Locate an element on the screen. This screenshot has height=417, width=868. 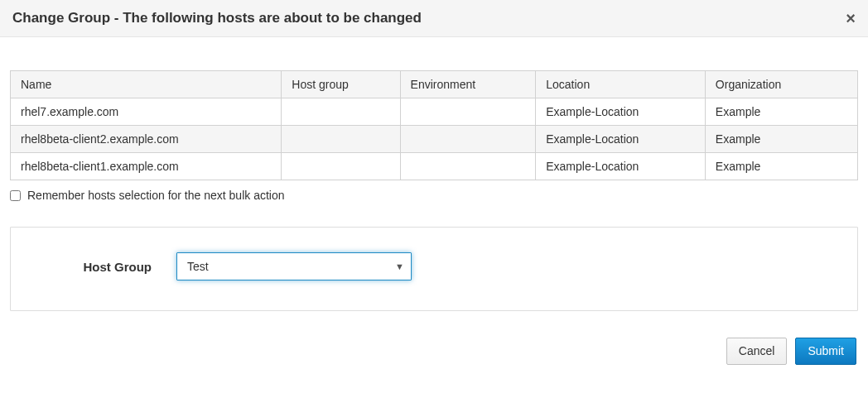
modal-title: Change Group - The following hosts are a… is located at coordinates (217, 18).